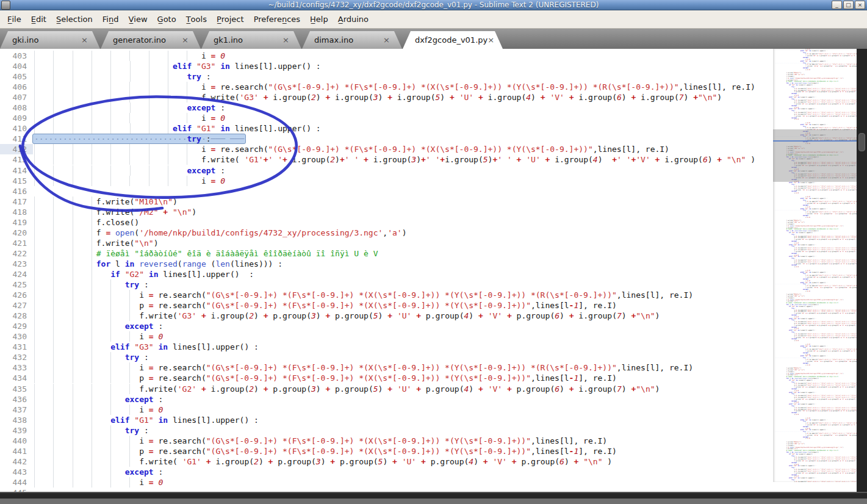 The width and height of the screenshot is (867, 504). I want to click on menu-file: F̲ile, so click(15, 20).